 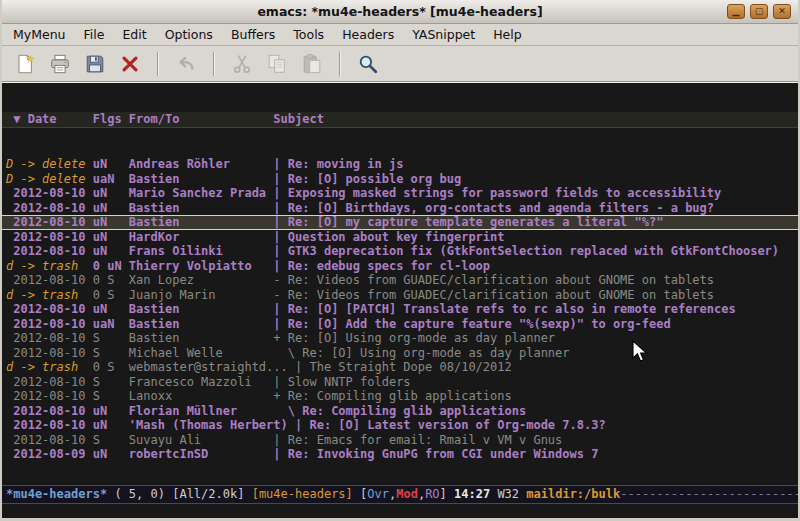 What do you see at coordinates (400, 194) in the screenshot?
I see `message-row: 2012-08-10 uN Mario Sanchez Prada | Expo…` at bounding box center [400, 194].